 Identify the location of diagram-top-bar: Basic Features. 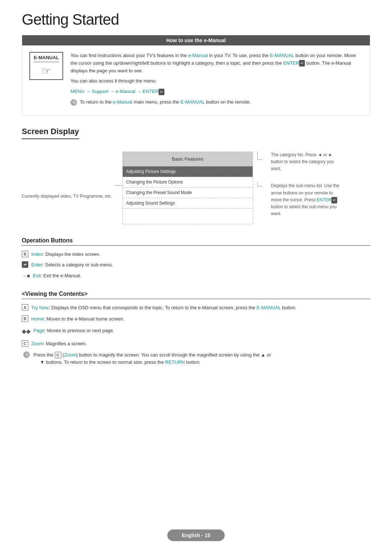
(188, 159).